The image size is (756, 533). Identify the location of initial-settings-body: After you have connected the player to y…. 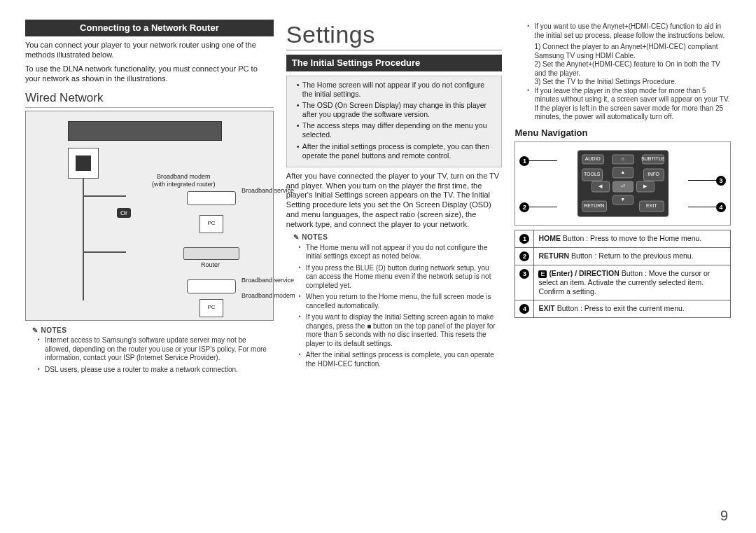
(395, 200).